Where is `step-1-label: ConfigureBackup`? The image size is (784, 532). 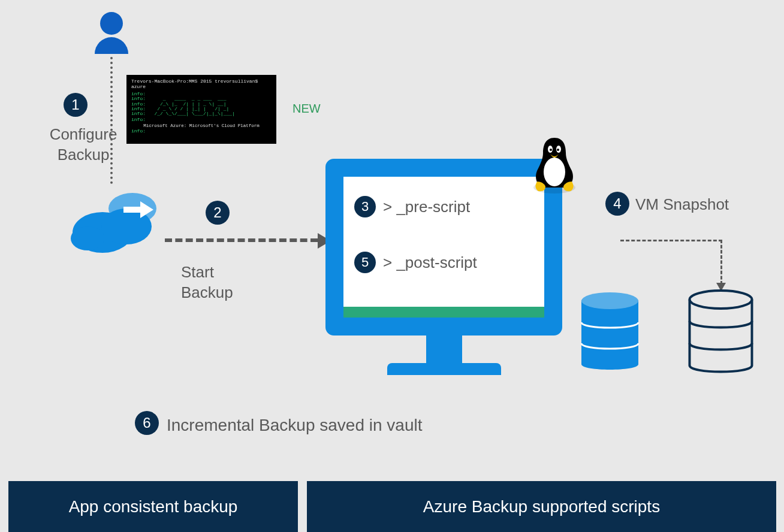 step-1-label: ConfigureBackup is located at coordinates (83, 145).